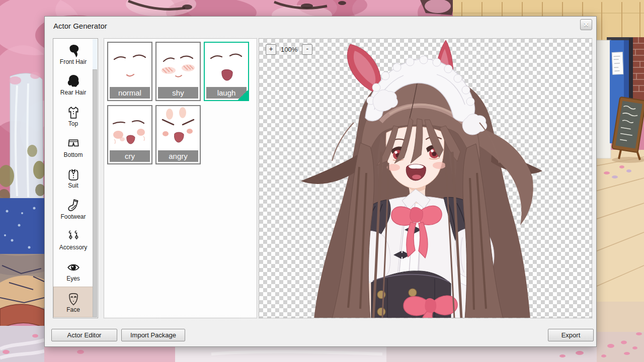  Describe the element at coordinates (73, 116) in the screenshot. I see `sidebar-item-top: Top` at that location.